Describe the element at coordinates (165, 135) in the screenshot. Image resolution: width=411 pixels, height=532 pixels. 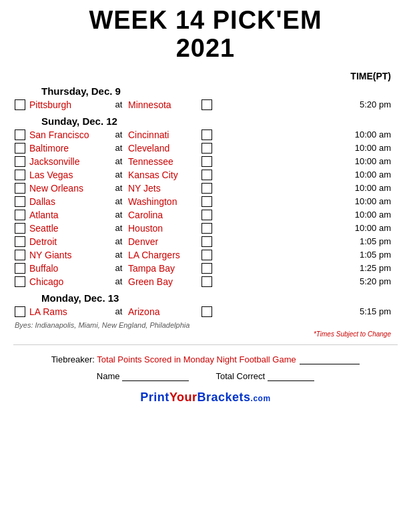
I see `team-home: Cincinnati` at that location.